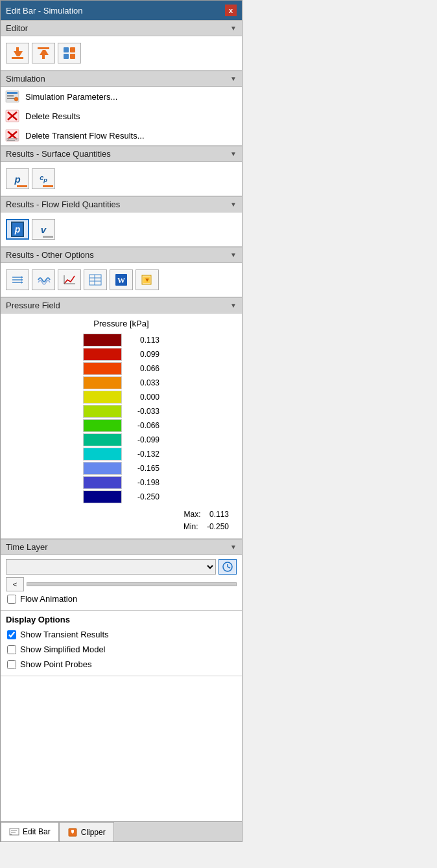 The image size is (437, 868). What do you see at coordinates (121, 280) in the screenshot?
I see `word-button: W` at bounding box center [121, 280].